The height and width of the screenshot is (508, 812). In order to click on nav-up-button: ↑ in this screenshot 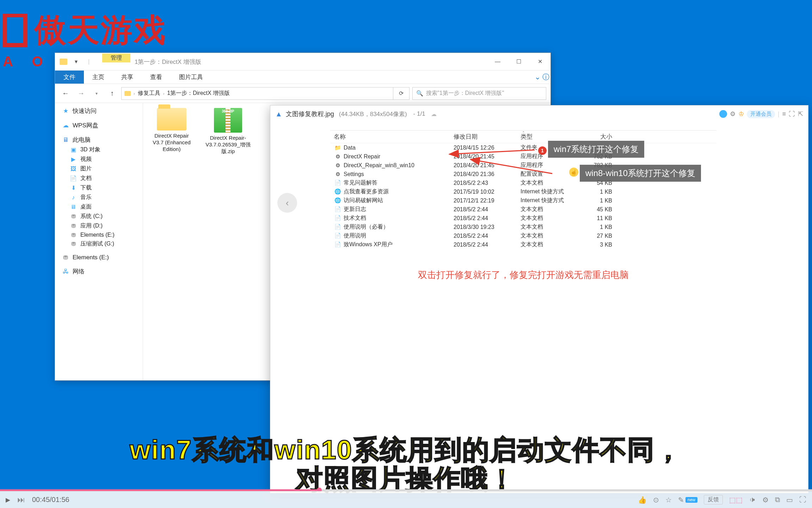, I will do `click(112, 93)`.